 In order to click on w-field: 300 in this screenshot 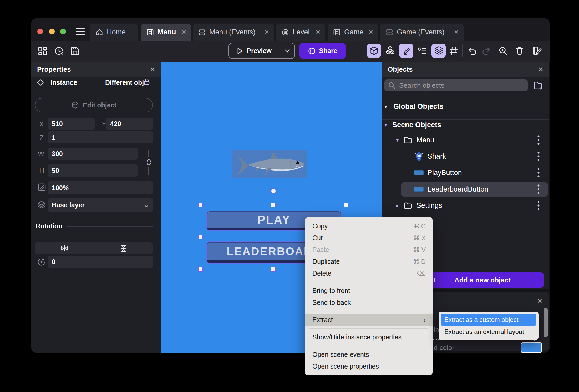, I will do `click(93, 154)`.